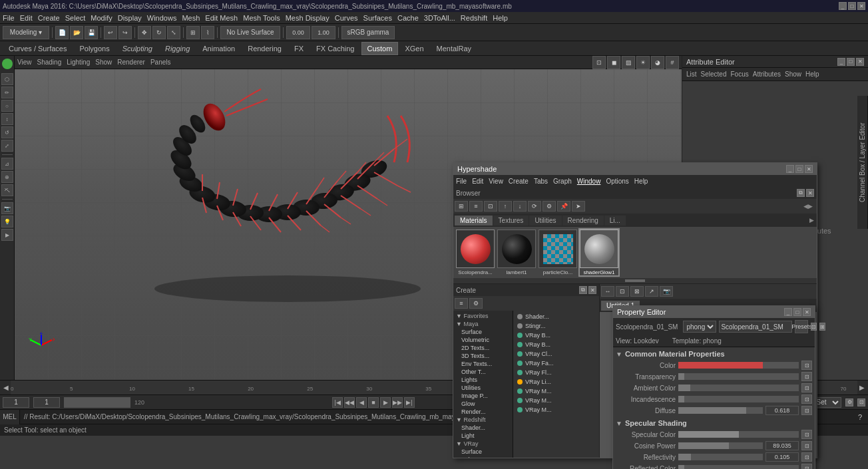  Describe the element at coordinates (637, 291) in the screenshot. I see `wa-btn3: ⊠` at that location.